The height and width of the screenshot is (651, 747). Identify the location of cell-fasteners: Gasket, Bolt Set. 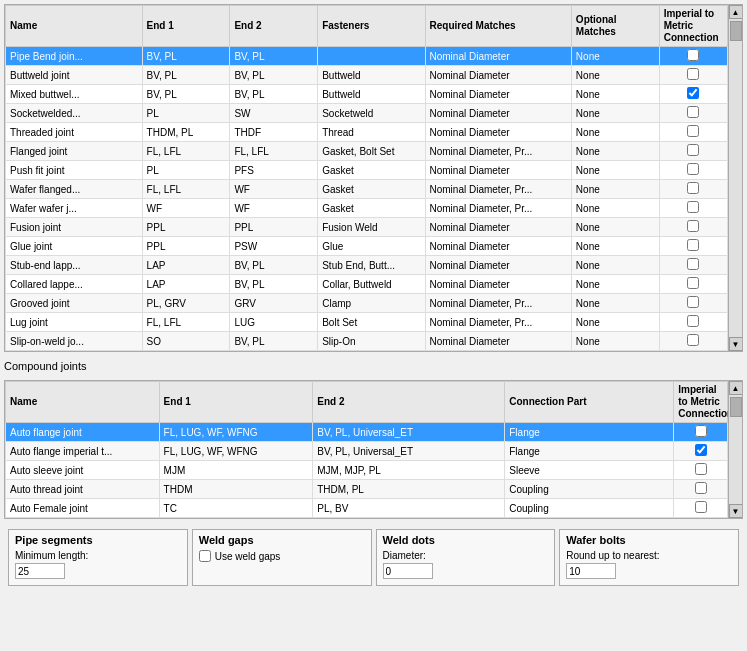
(372, 152).